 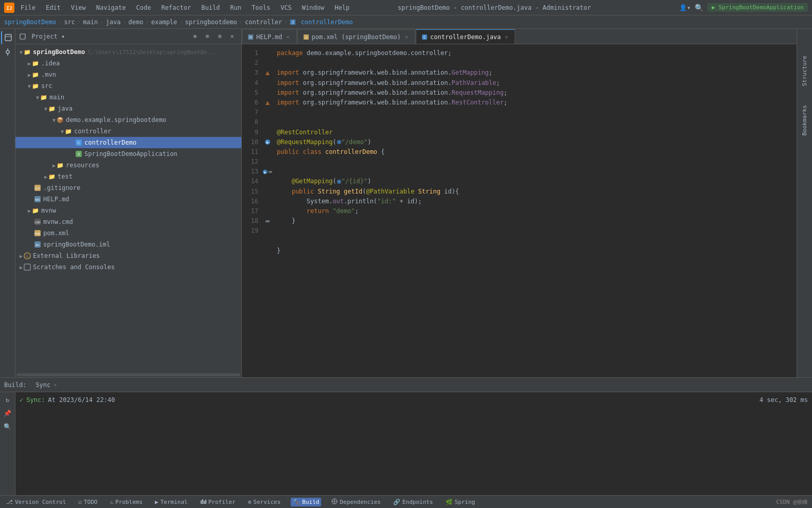 I want to click on tree-external-libs: ▶ L External Libraries, so click(x=129, y=256).